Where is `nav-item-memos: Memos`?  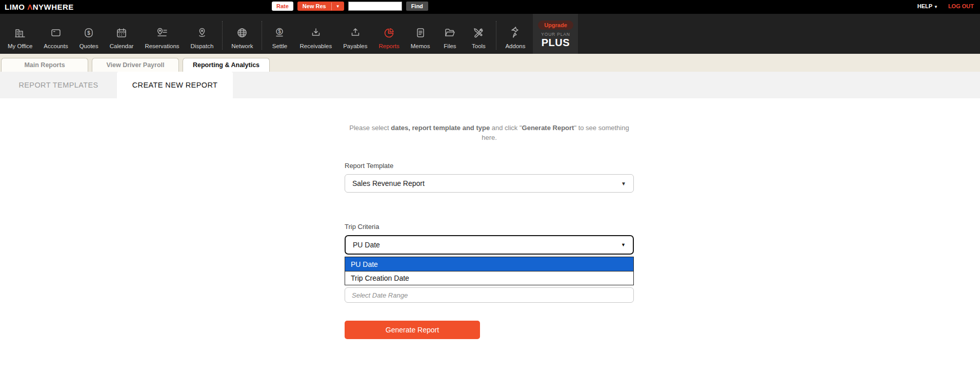 nav-item-memos: Memos is located at coordinates (421, 39).